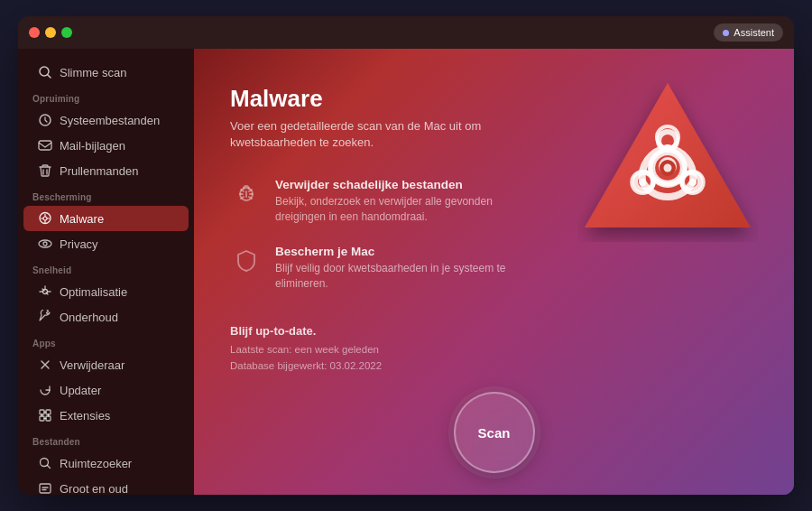 This screenshot has width=812, height=511. I want to click on section-bescherming-label: Bescherming, so click(106, 195).